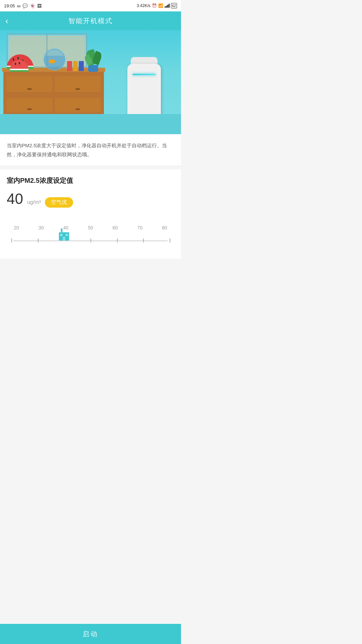 The height and width of the screenshot is (644, 362). I want to click on settings-section: 室内PM2.5浓度设定值 40 ug/m³ 空气优, so click(90, 214).